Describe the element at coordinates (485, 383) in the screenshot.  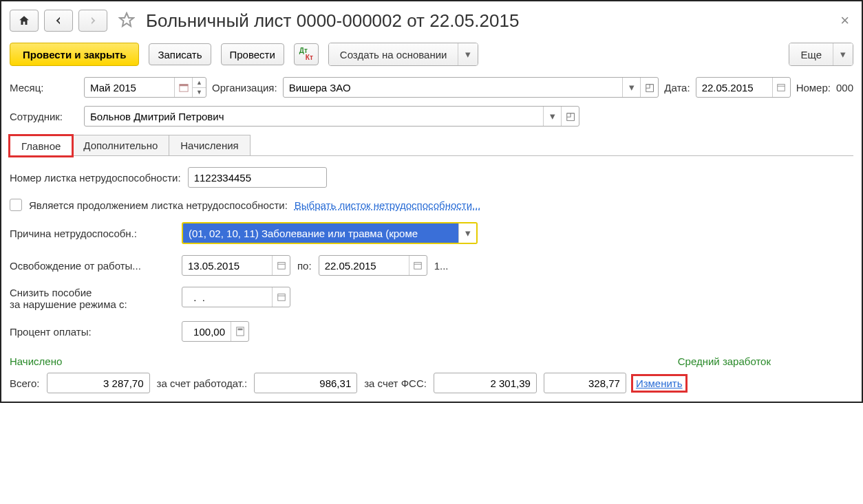
I see `fss-value` at that location.